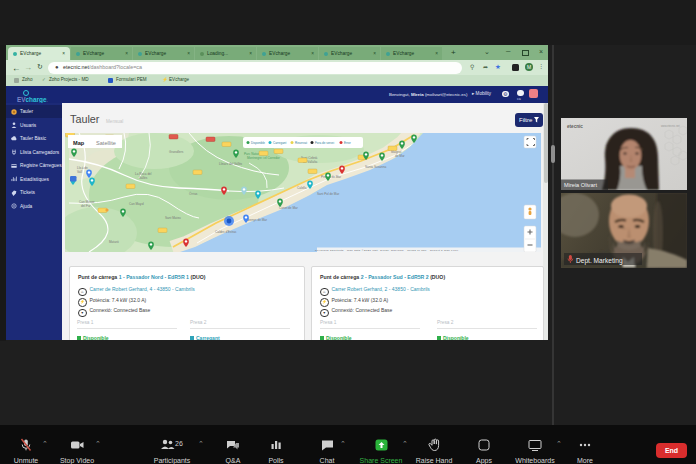  Describe the element at coordinates (331, 177) in the screenshot. I see `svg-text: Pineda de Mar` at that location.